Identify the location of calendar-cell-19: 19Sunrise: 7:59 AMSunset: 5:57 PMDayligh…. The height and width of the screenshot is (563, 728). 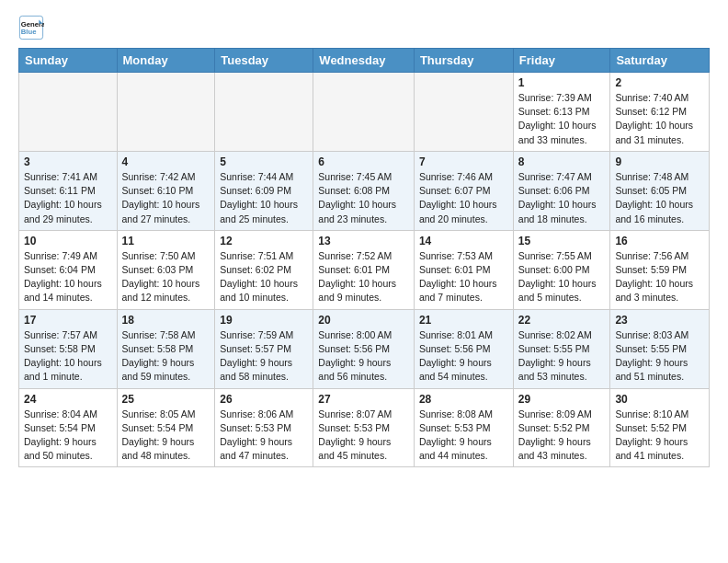
(265, 349).